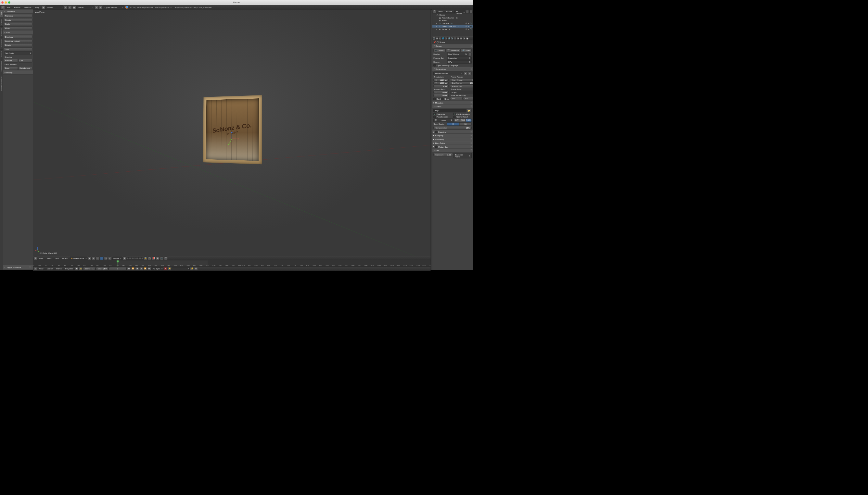  I want to click on duplicate-linked-button: Duplicate Linked, so click(18, 41).